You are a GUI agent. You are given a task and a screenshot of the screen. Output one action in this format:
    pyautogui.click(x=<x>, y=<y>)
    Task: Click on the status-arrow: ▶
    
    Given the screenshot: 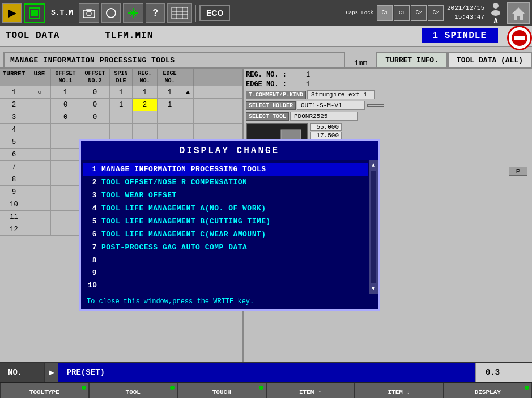 What is the action you would take?
    pyautogui.click(x=52, y=372)
    